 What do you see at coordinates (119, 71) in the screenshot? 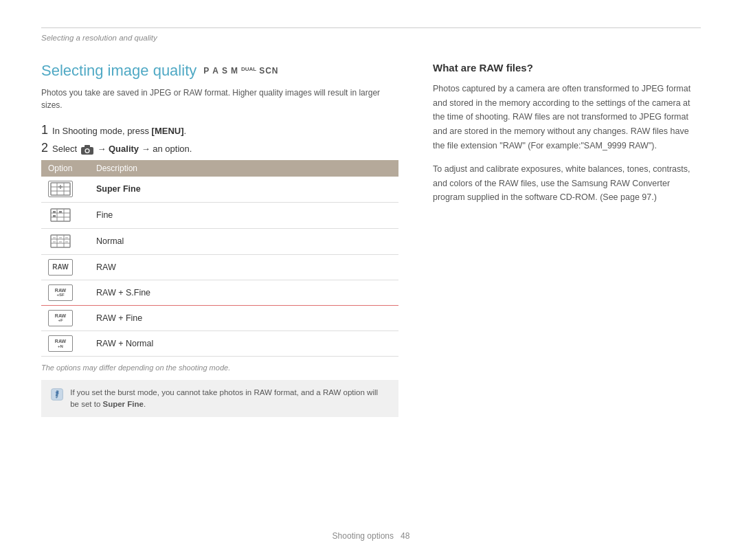
I see `page-title: Selecting image quality` at bounding box center [119, 71].